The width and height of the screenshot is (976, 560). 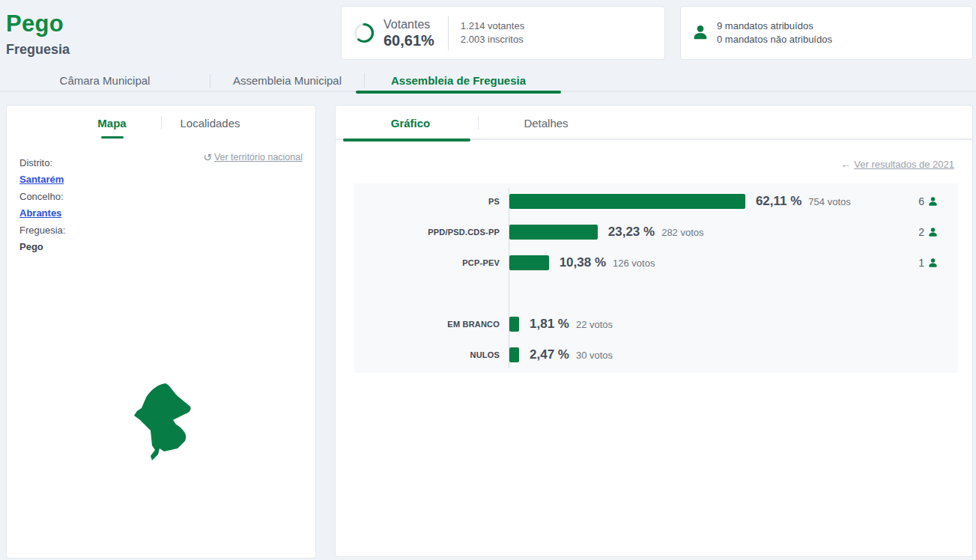 What do you see at coordinates (779, 201) in the screenshot?
I see `percent-label: 62,11 %` at bounding box center [779, 201].